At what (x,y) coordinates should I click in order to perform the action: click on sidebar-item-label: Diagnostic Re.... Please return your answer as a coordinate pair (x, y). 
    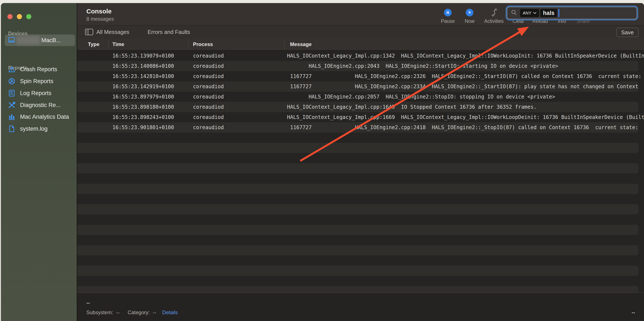
    Looking at the image, I should click on (40, 105).